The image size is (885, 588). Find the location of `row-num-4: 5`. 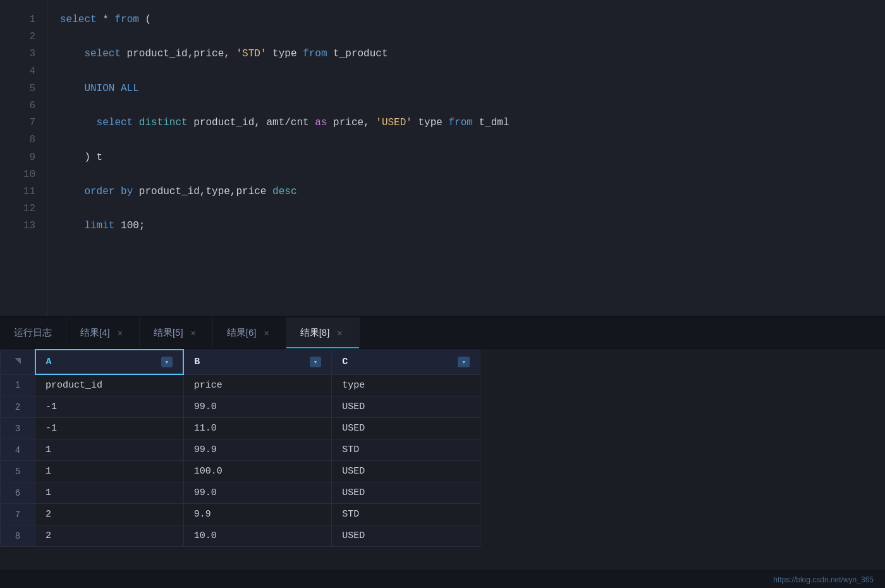

row-num-4: 5 is located at coordinates (18, 472).